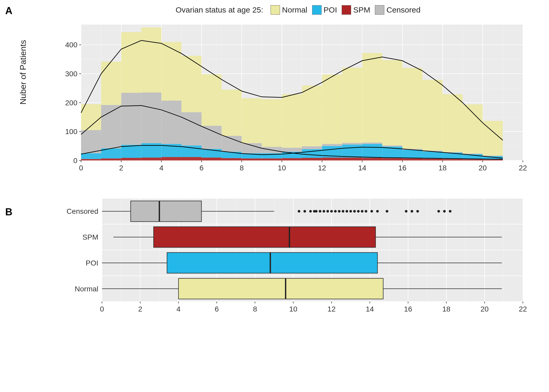 Image resolution: width=549 pixels, height=392 pixels. What do you see at coordinates (121, 168) in the screenshot?
I see `svg-text: 2` at bounding box center [121, 168].